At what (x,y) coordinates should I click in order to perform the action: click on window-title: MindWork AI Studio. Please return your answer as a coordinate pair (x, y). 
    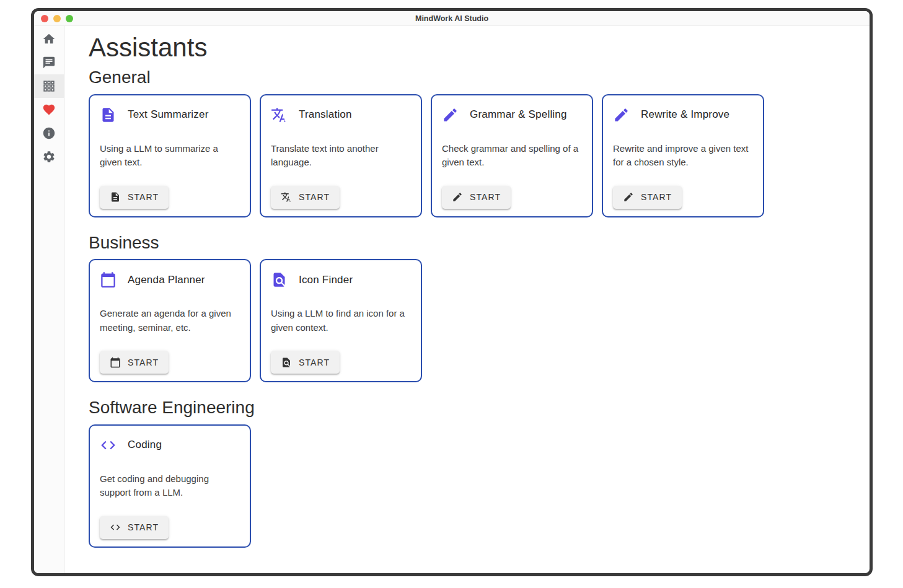
    Looking at the image, I should click on (452, 19).